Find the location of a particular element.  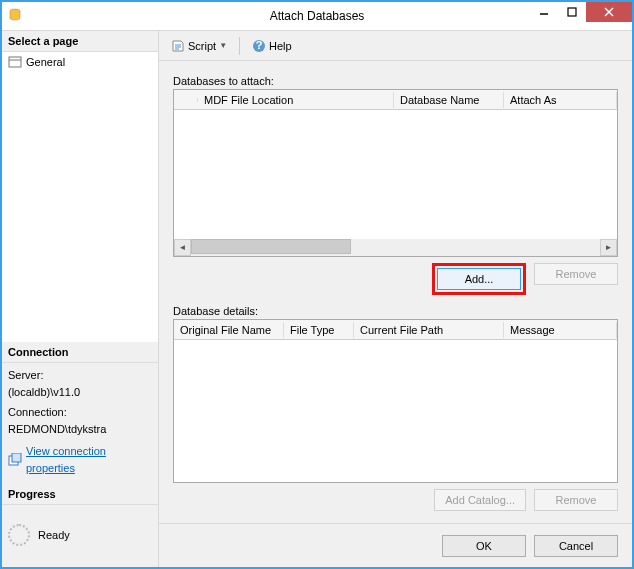

col-attach-as: Attach As is located at coordinates (560, 100).